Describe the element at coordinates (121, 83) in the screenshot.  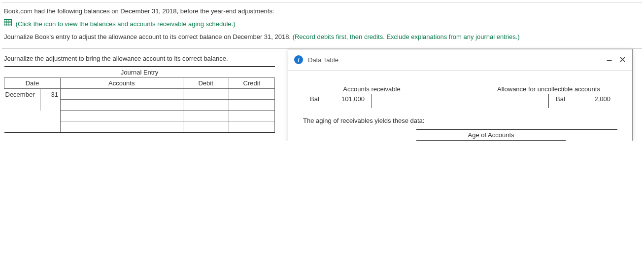
I see `col-accounts: Accounts` at that location.